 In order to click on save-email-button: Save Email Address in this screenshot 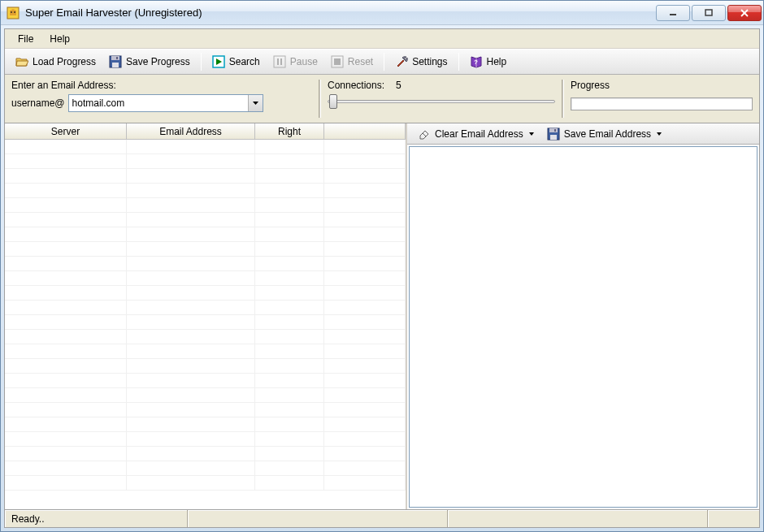, I will do `click(605, 134)`.